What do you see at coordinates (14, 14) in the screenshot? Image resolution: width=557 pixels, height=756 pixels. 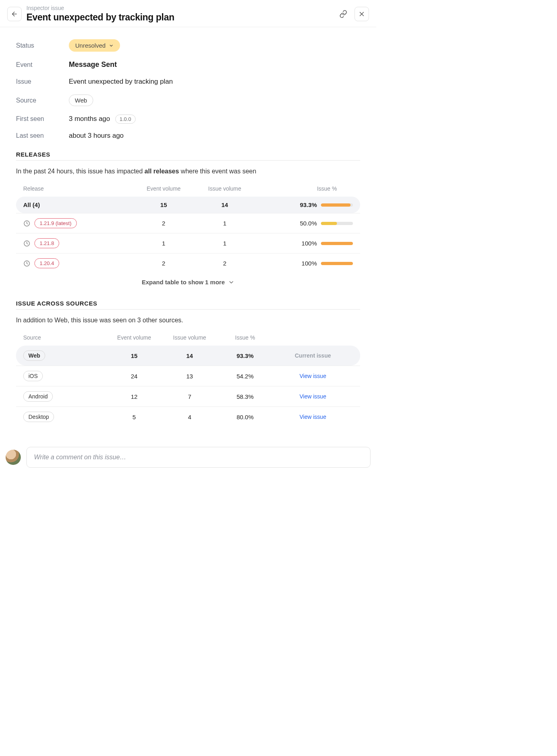 I see `back-button` at bounding box center [14, 14].